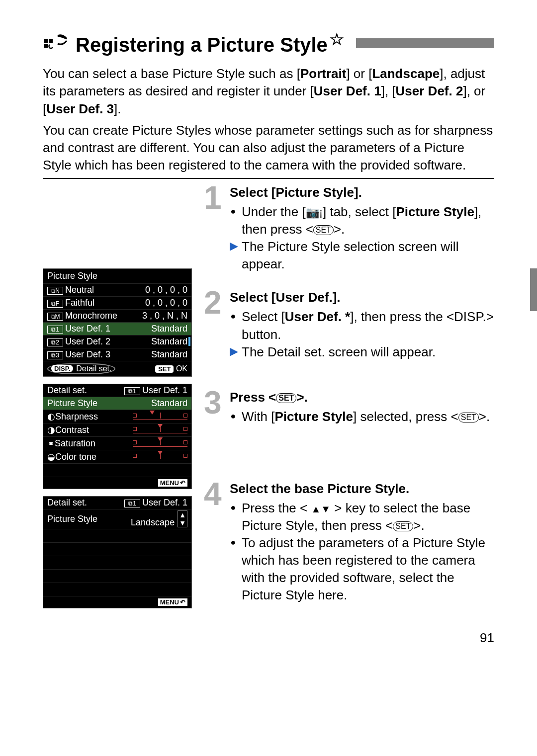 The width and height of the screenshot is (537, 756). What do you see at coordinates (56, 43) in the screenshot?
I see `picture-style-section-icon` at bounding box center [56, 43].